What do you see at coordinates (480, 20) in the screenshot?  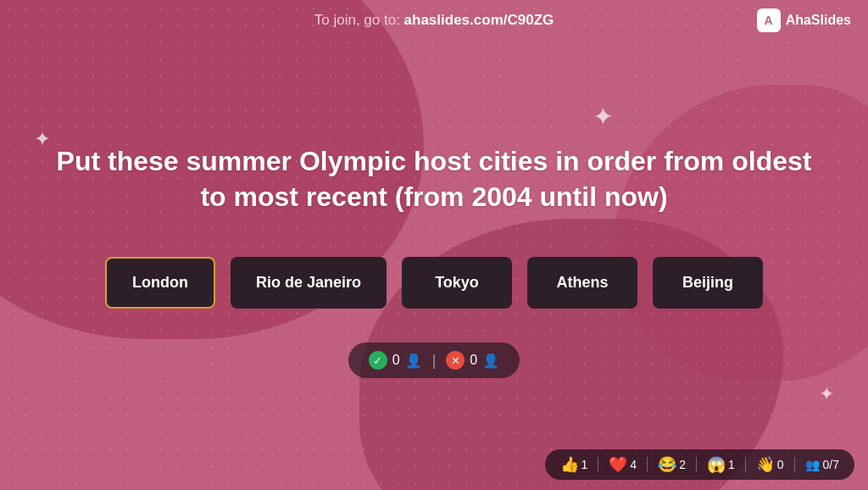 I see `join-url: ahaslides.com/C90ZG` at bounding box center [480, 20].